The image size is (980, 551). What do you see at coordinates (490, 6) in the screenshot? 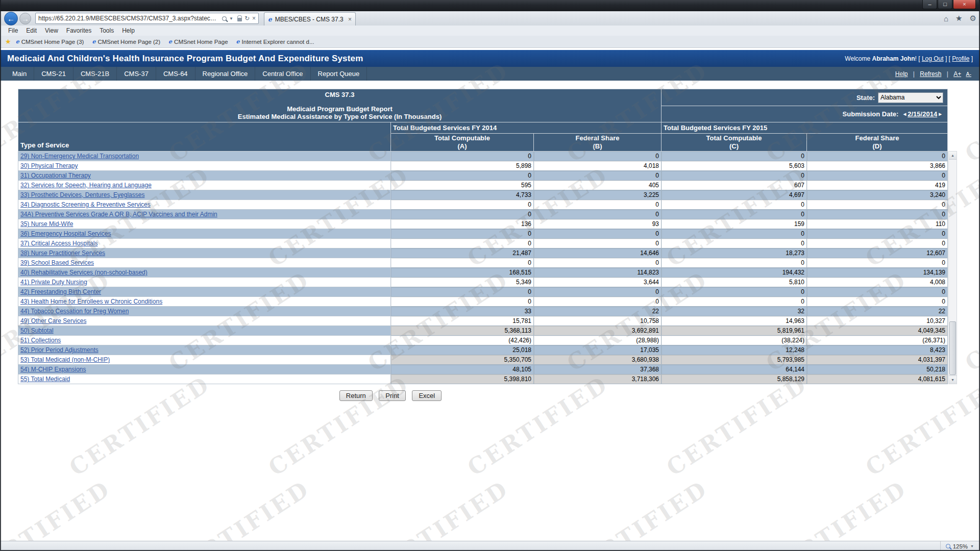
I see `window-titlebar: – □ ×` at bounding box center [490, 6].